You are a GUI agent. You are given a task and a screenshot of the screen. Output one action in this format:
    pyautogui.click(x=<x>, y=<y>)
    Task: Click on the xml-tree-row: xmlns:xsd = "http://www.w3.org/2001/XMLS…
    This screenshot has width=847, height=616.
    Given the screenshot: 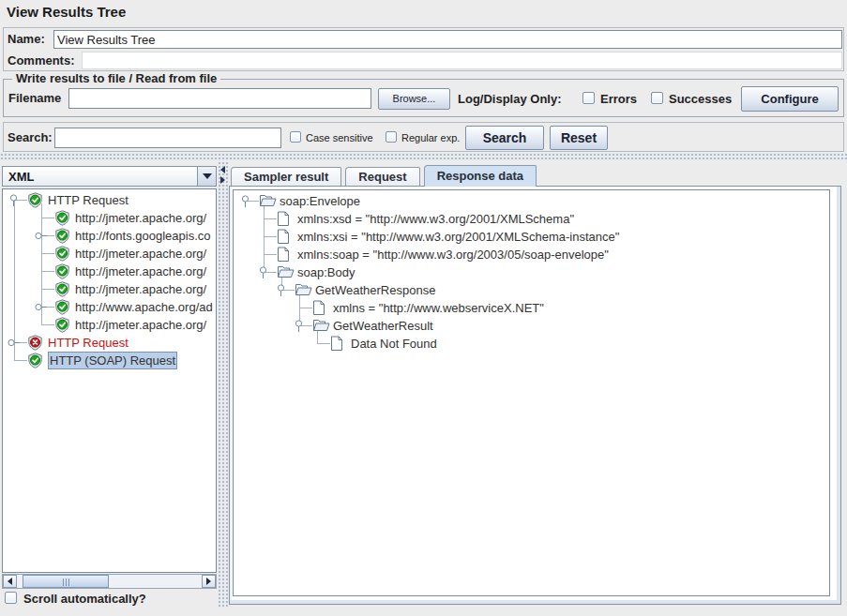 What is the action you would take?
    pyautogui.click(x=531, y=219)
    